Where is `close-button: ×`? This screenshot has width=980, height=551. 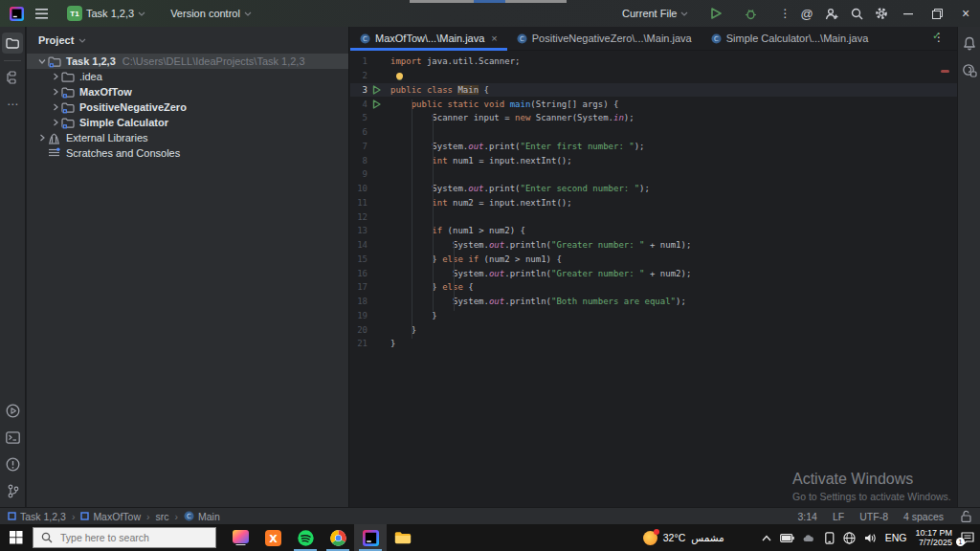 close-button: × is located at coordinates (966, 13).